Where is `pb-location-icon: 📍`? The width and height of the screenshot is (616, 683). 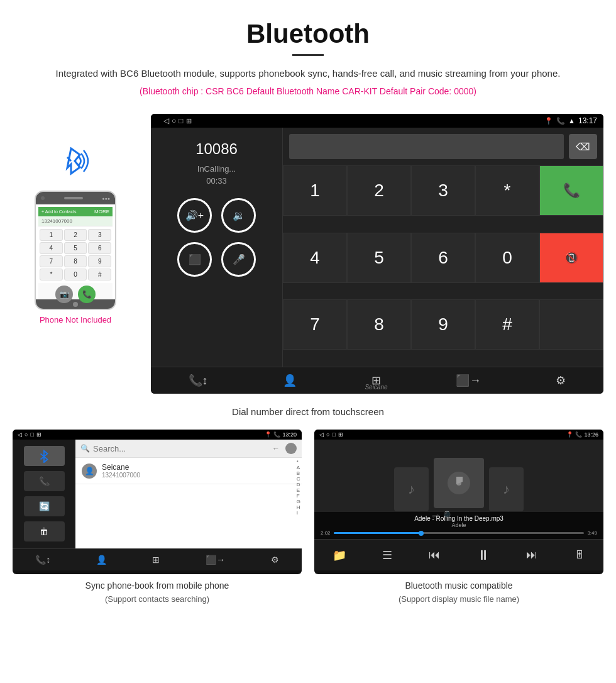
pb-location-icon: 📍 is located at coordinates (268, 435).